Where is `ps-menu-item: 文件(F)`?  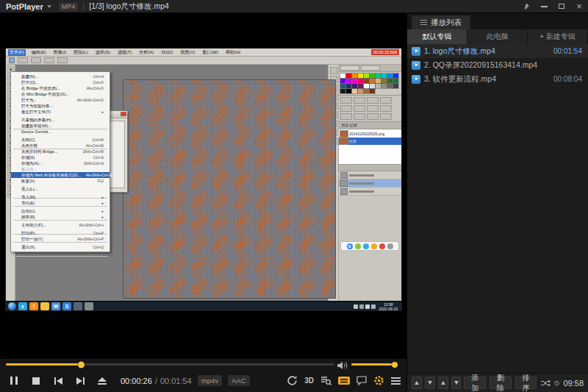 ps-menu-item: 文件(F) is located at coordinates (17, 53).